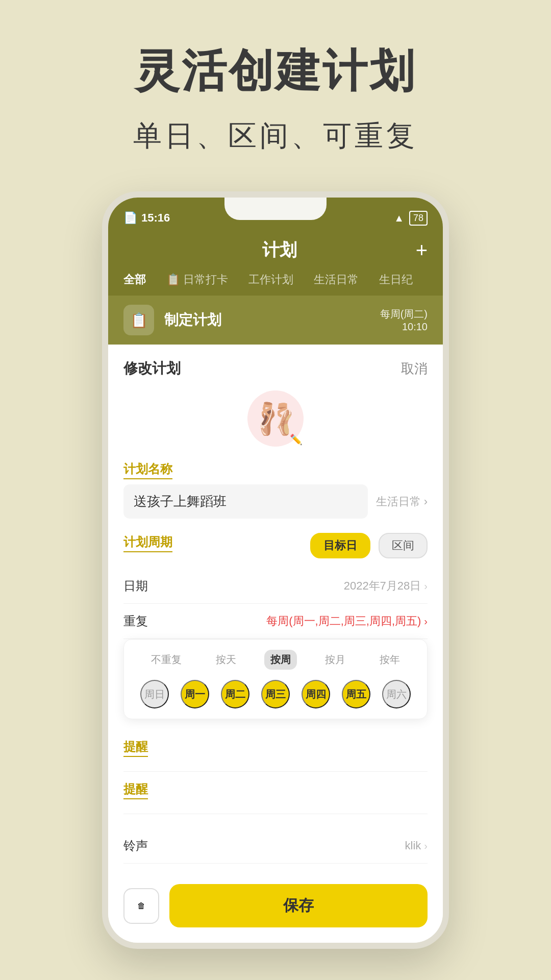 The image size is (551, 980). I want to click on plan-list-item: 📋 制定计划 每周(周二) 10:10, so click(276, 320).